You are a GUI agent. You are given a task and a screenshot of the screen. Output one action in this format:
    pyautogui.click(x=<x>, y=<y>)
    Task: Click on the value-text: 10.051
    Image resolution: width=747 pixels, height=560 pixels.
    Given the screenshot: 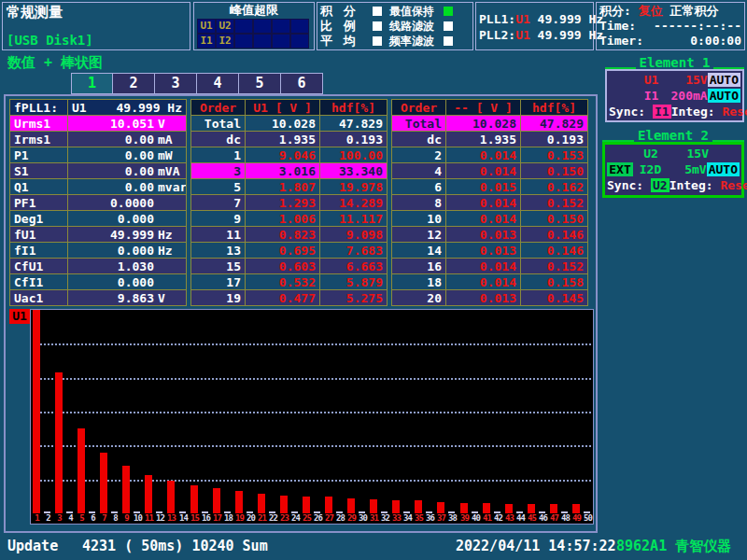 What is the action you would take?
    pyautogui.click(x=133, y=123)
    